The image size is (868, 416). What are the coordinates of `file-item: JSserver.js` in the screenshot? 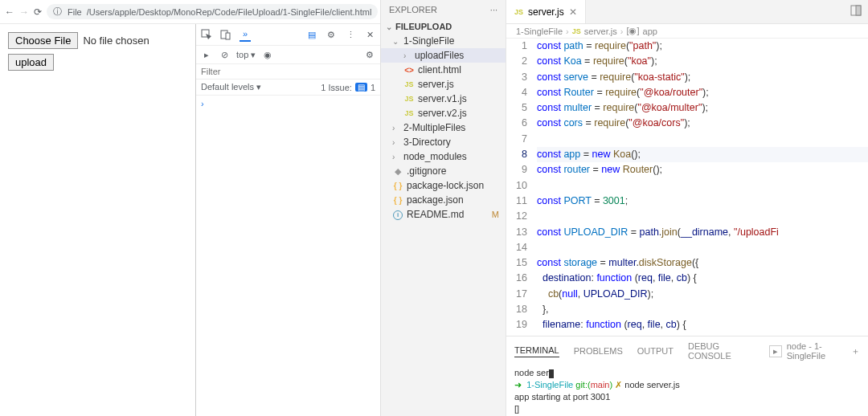 It's located at (444, 84).